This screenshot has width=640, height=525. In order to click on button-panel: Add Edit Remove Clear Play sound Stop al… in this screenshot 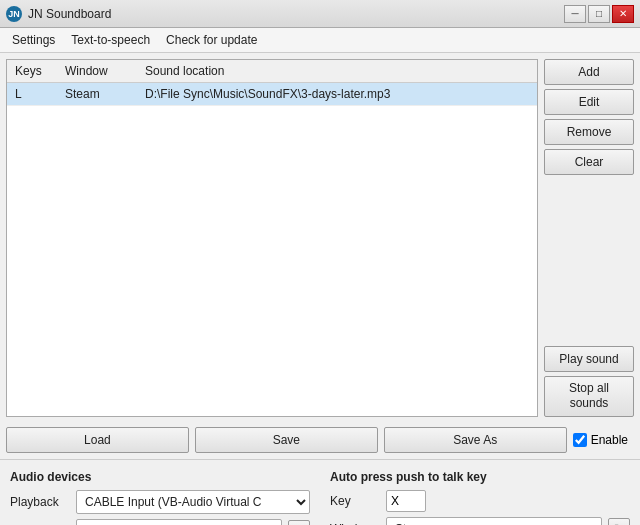, I will do `click(589, 238)`.